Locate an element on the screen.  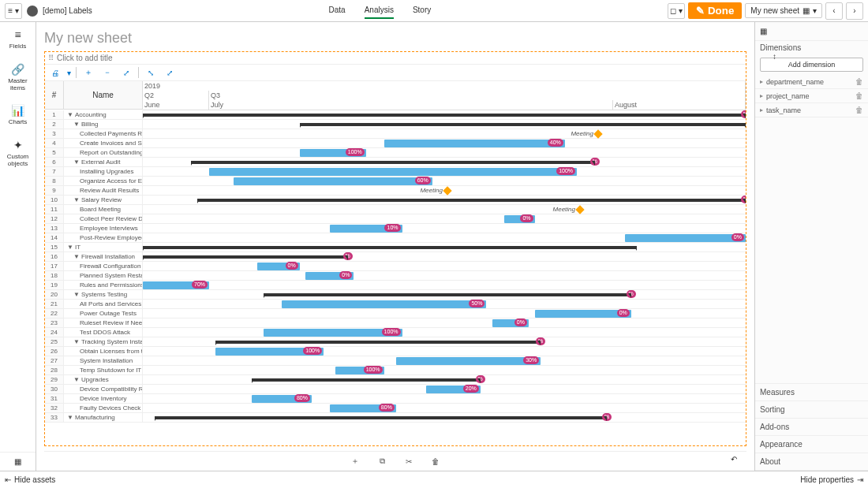
asset-tab-master: 🔗Master items is located at coordinates (17, 77).